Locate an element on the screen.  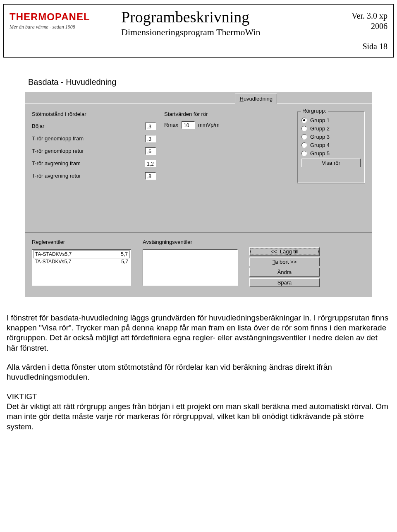
viktigt-body: Det är viktigt att rätt rörgrupp anges f… is located at coordinates (198, 416).